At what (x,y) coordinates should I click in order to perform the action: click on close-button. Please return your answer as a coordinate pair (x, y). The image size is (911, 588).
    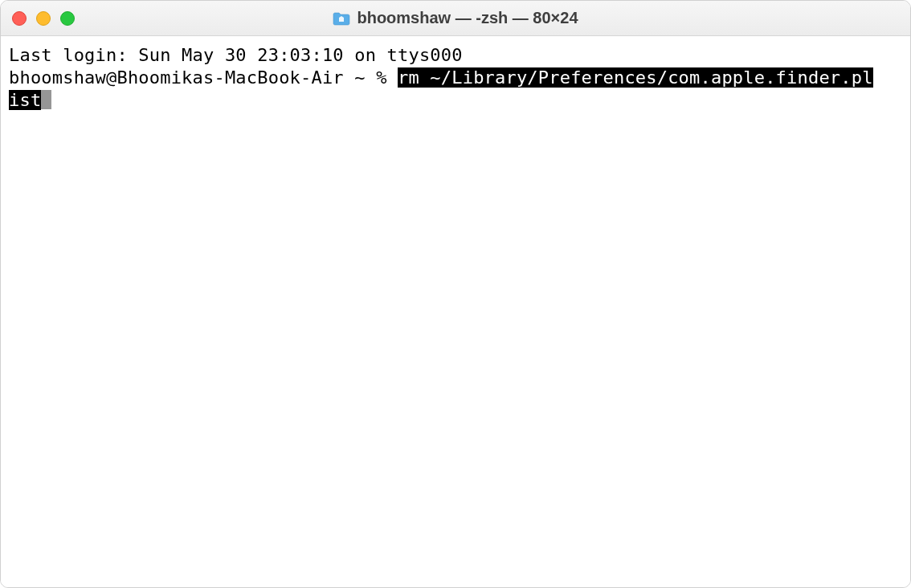
    Looking at the image, I should click on (19, 18).